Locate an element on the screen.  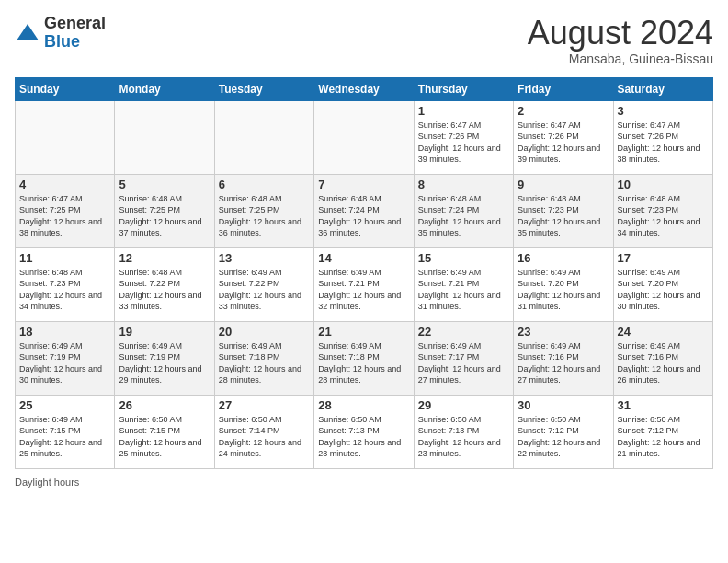
day-cell: 31Sunrise: 6:50 AMSunset: 7:12 PMDayligh… is located at coordinates (663, 431).